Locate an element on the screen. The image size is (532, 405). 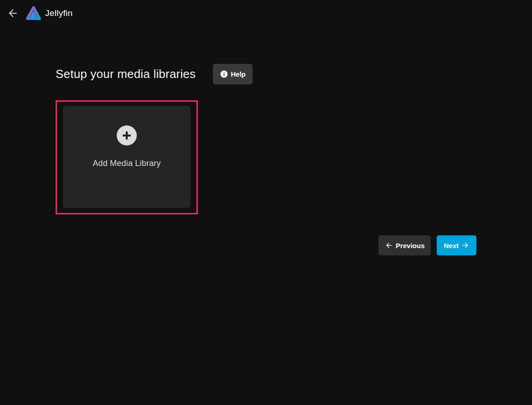
jellyfin-logo-icon is located at coordinates (34, 13).